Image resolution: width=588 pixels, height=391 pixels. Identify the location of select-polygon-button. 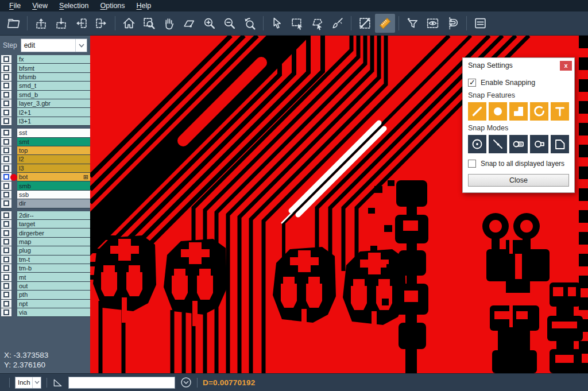
(317, 23).